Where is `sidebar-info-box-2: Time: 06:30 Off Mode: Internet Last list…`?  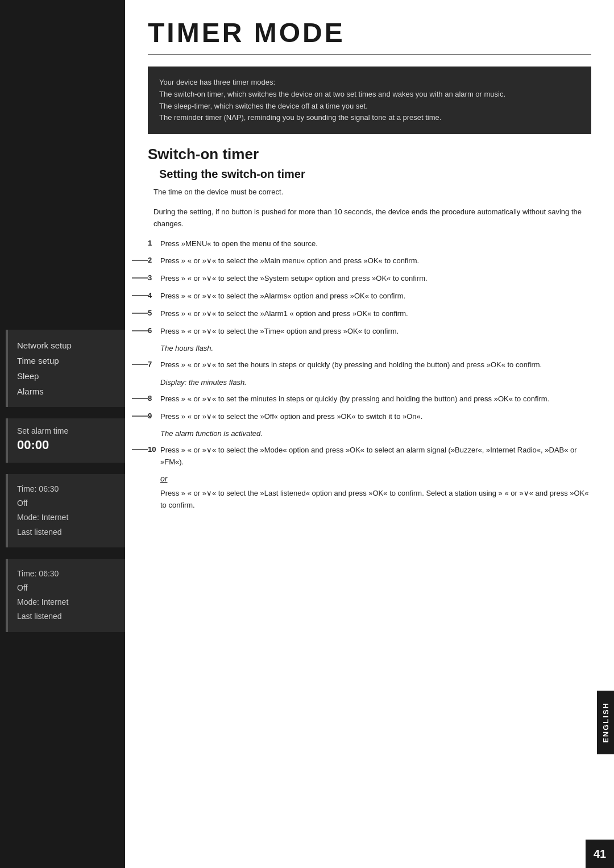 sidebar-info-box-2: Time: 06:30 Off Mode: Internet Last list… is located at coordinates (65, 596).